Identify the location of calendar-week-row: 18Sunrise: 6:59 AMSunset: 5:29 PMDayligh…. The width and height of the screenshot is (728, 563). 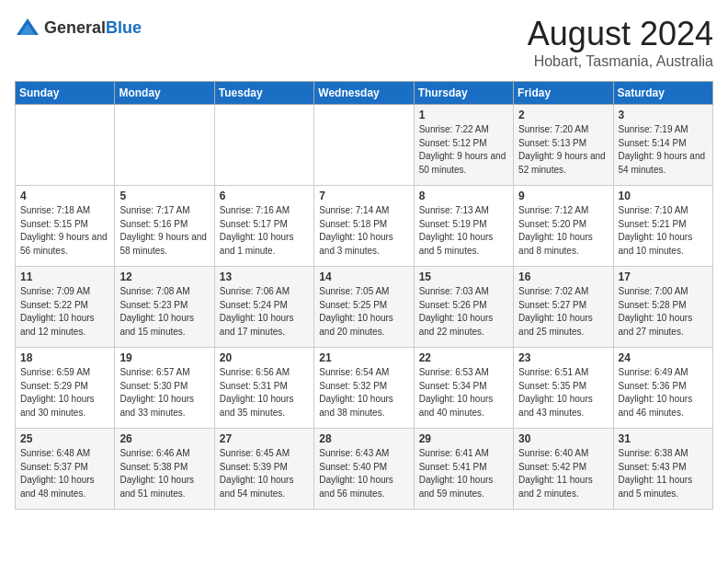
(364, 388).